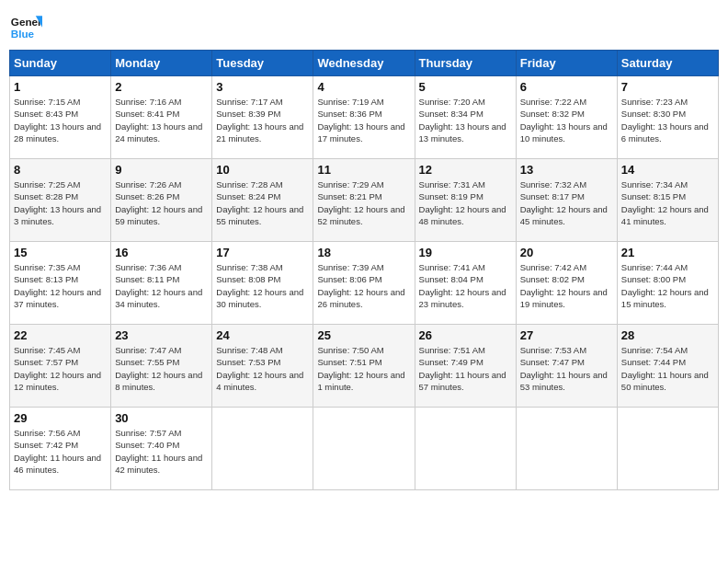 The image size is (728, 563). I want to click on page-header: General Blue, so click(364, 26).